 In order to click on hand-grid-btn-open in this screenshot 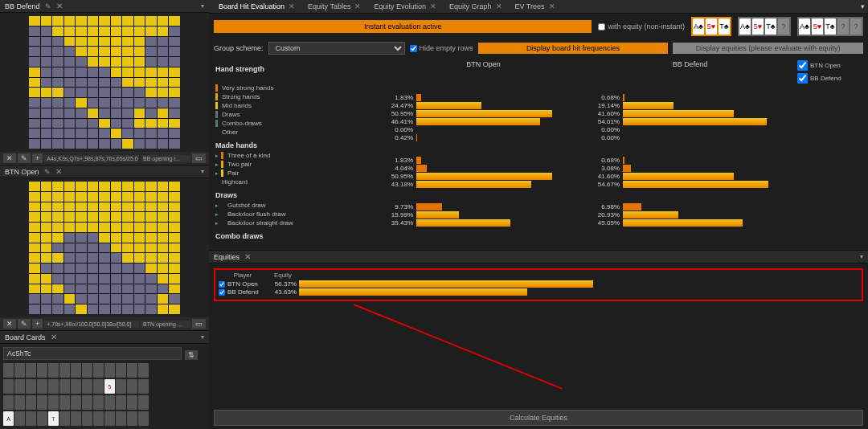, I will do `click(104, 247)`.